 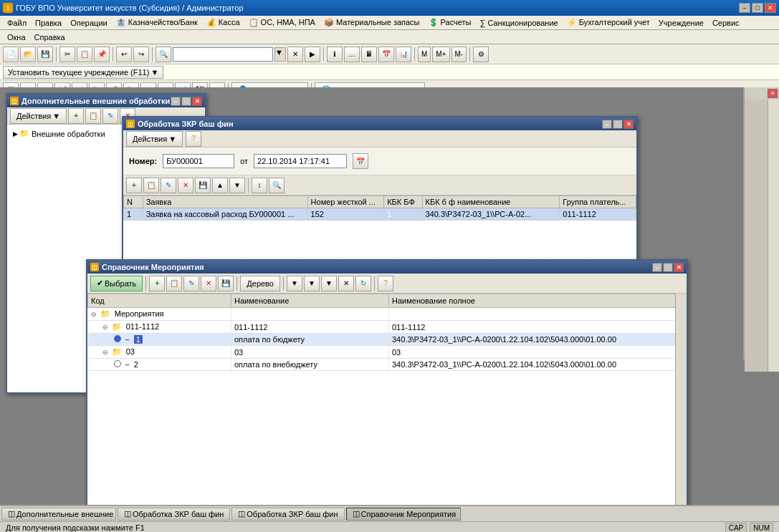 I want to click on task-btn-4: ◫ Справочник Мероприятия, so click(x=403, y=514).